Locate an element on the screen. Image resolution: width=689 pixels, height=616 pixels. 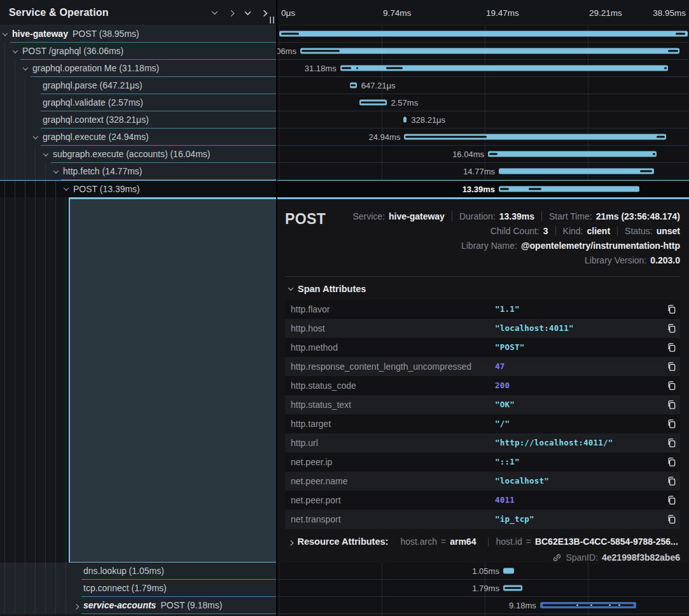
resource-attributes-row: Resource Attributes: host.arch=arm64host… is located at coordinates (482, 542).